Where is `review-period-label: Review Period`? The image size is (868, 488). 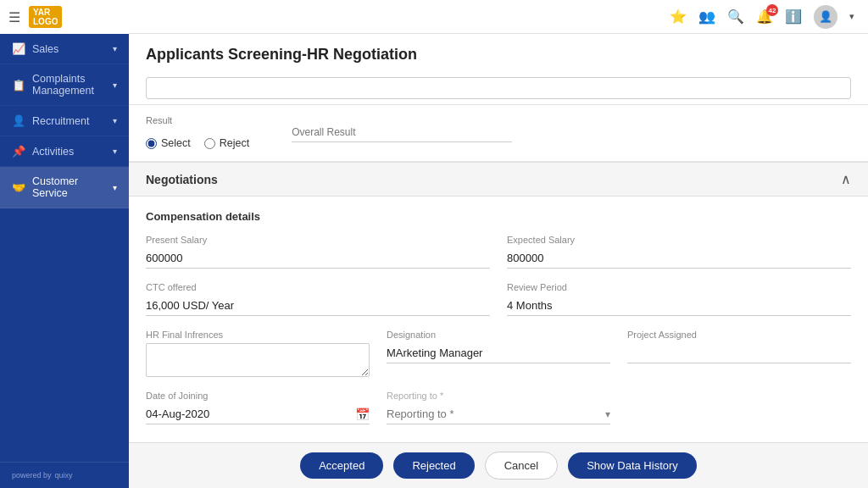
review-period-label: Review Period is located at coordinates (679, 287).